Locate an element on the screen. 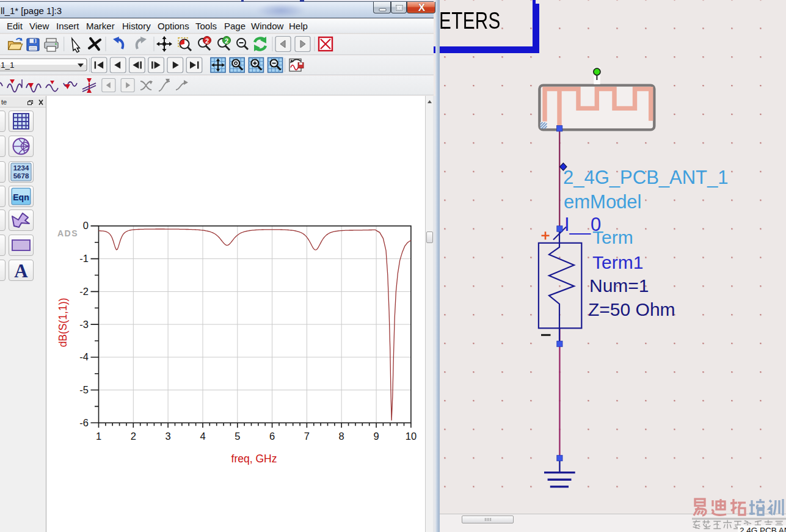 The image size is (786, 532). svg-text: -1 is located at coordinates (84, 258).